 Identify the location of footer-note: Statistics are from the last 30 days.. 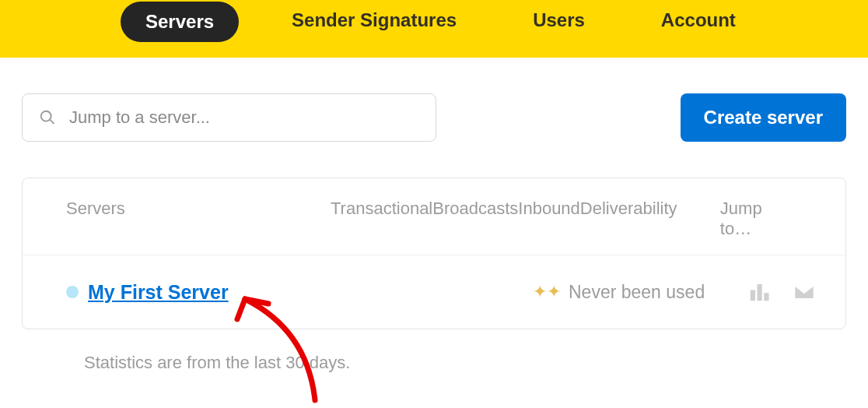
(434, 351).